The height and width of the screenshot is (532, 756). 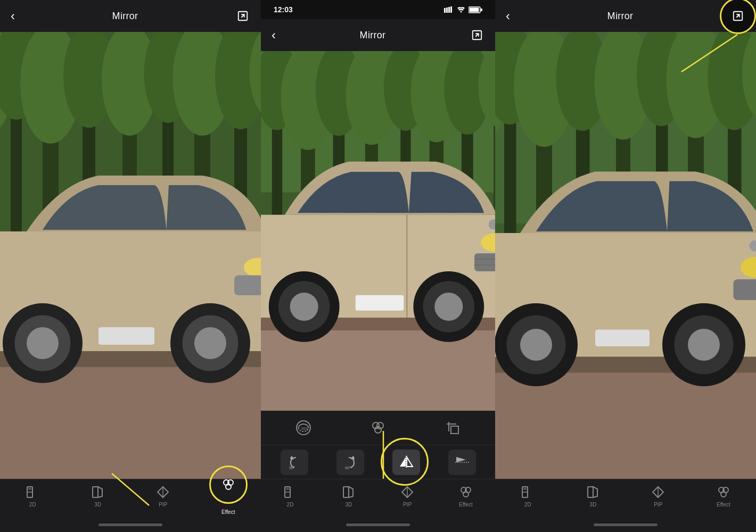 What do you see at coordinates (462, 462) in the screenshot?
I see `middle-sub-flip-v` at bounding box center [462, 462].